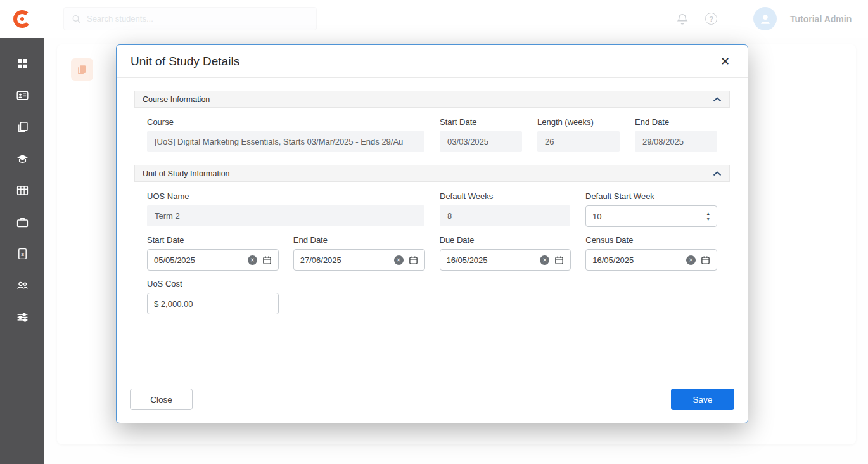 Image resolution: width=868 pixels, height=464 pixels. What do you see at coordinates (505, 197) in the screenshot?
I see `default-weeks-label: Default Weeks` at bounding box center [505, 197].